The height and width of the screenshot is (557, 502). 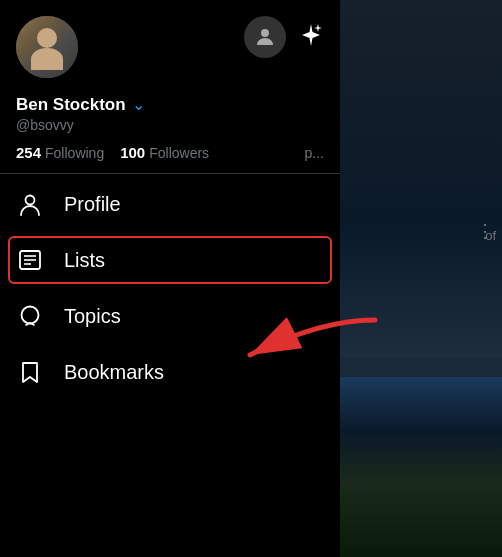 I want to click on sparkle-icon, so click(x=311, y=37).